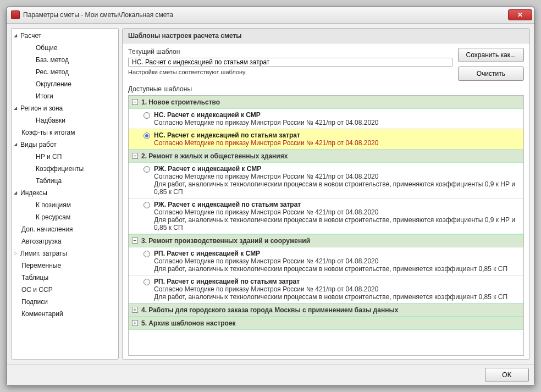 This screenshot has height=392, width=541. I want to click on sidebar-item-label: Регион и зона, so click(42, 108).